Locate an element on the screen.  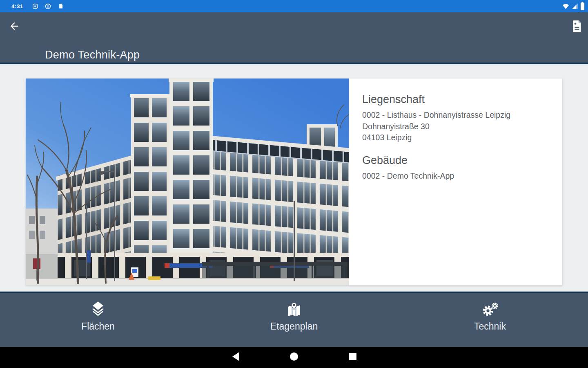
liegenschaft-heading: Liegenschaft is located at coordinates (456, 99).